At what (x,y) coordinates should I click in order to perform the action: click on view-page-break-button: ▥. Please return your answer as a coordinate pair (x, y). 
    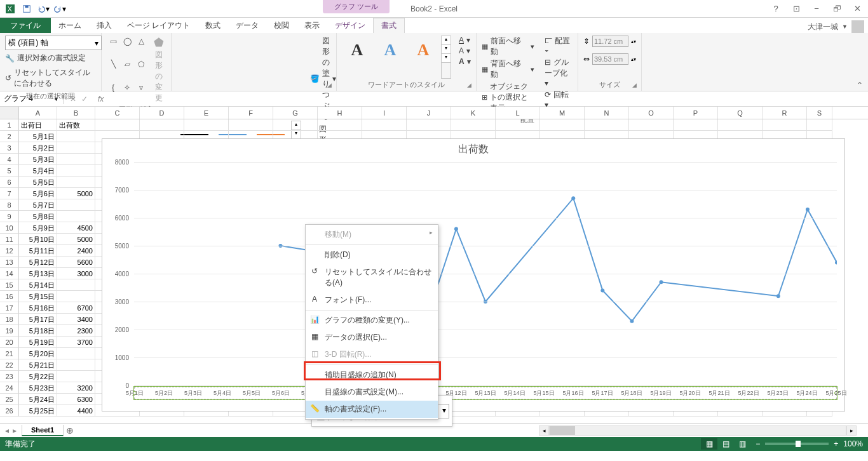
    Looking at the image, I should click on (742, 444).